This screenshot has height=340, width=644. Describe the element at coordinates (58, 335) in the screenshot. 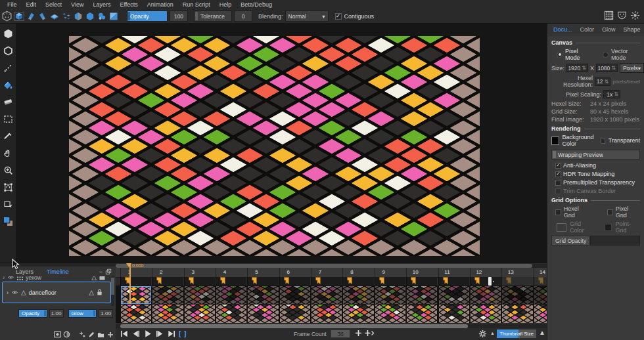

I see `layer-mask-icon` at that location.